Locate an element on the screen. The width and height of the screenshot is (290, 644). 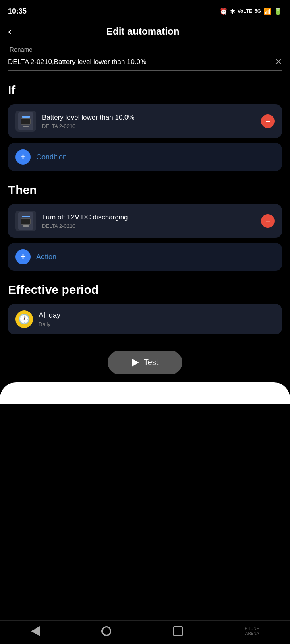
add-condition-label: Condition is located at coordinates (52, 157).